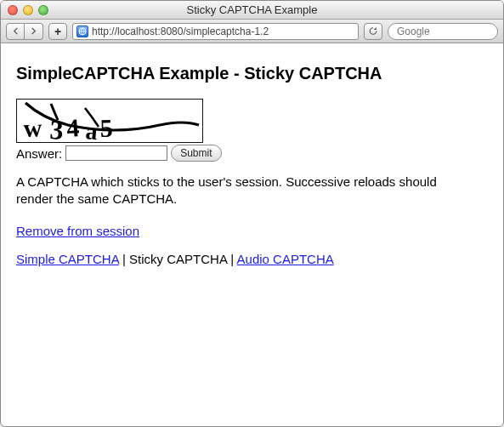 The width and height of the screenshot is (504, 427). Describe the element at coordinates (106, 128) in the screenshot. I see `svg-text: 5` at that location.